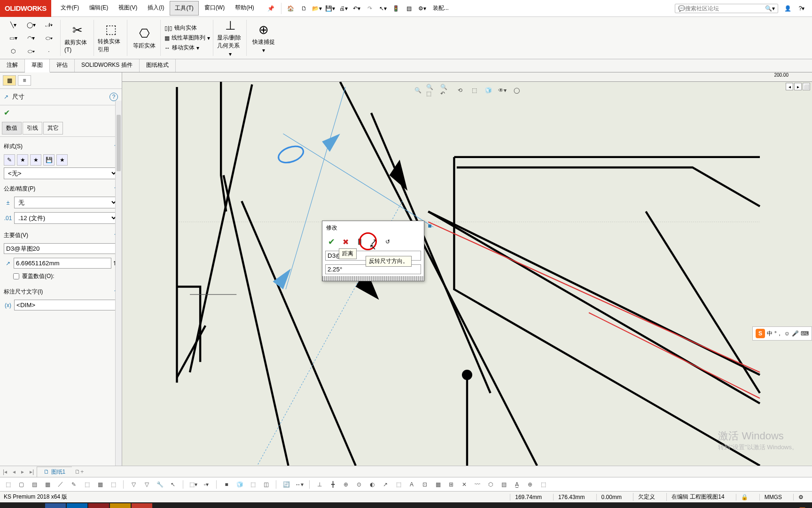 The height and width of the screenshot is (508, 812). Describe the element at coordinates (357, 8) in the screenshot. I see `undo-icon: ↶▾` at that location.